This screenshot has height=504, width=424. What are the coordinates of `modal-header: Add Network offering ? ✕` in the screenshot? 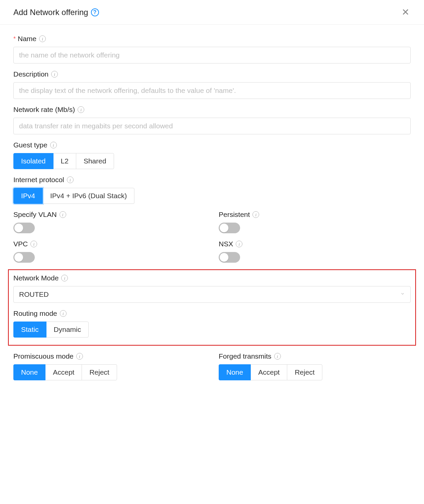 It's located at (212, 12).